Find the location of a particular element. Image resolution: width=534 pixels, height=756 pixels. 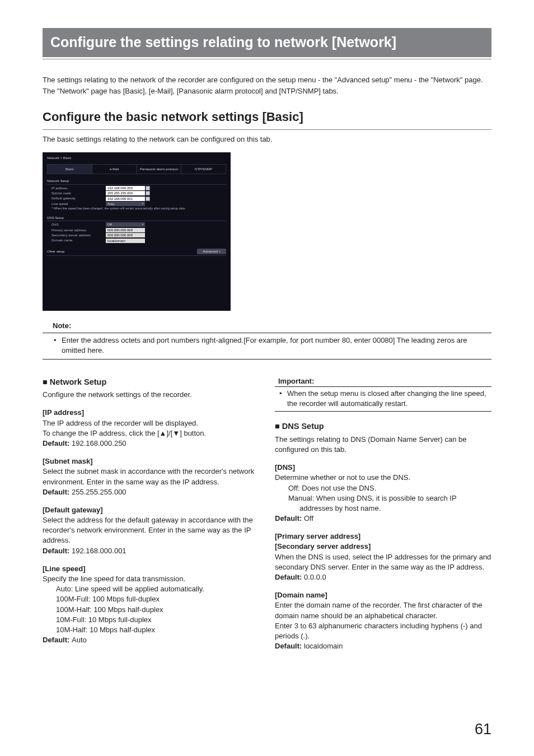

shot-group2-title: DNS Setup is located at coordinates (137, 218).